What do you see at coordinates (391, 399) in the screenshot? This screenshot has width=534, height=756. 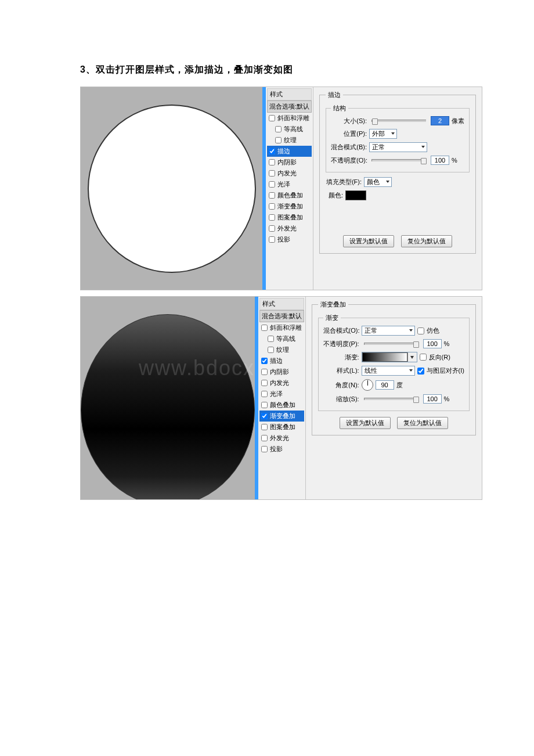 I see `g-scale-slider` at bounding box center [391, 399].